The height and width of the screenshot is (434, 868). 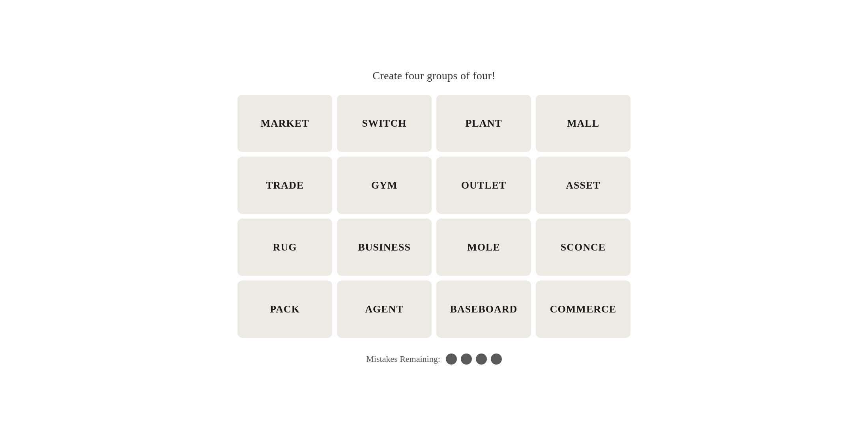 I want to click on tile-label-mole: MOLE, so click(x=484, y=247).